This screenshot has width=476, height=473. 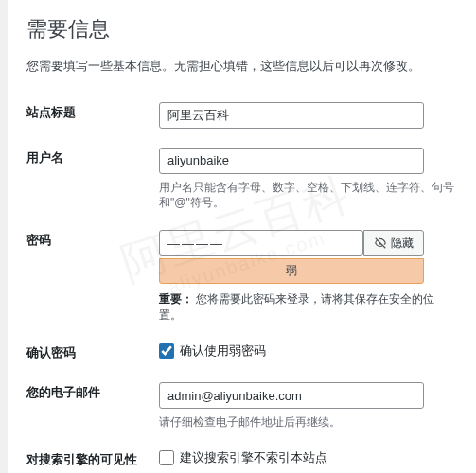 What do you see at coordinates (291, 395) in the screenshot?
I see `email-input` at bounding box center [291, 395].